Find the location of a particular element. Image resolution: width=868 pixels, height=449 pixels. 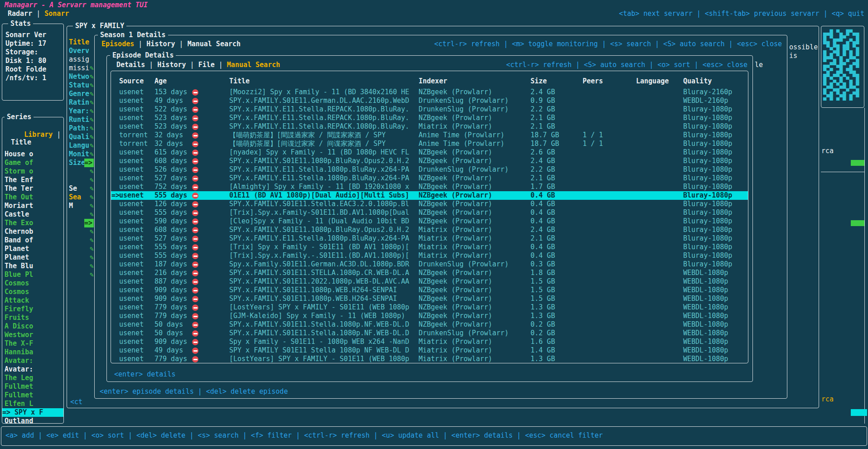

result-row: usenet49 daysSPY.x.FAMILY.S01E11.German.… is located at coordinates (434, 101).